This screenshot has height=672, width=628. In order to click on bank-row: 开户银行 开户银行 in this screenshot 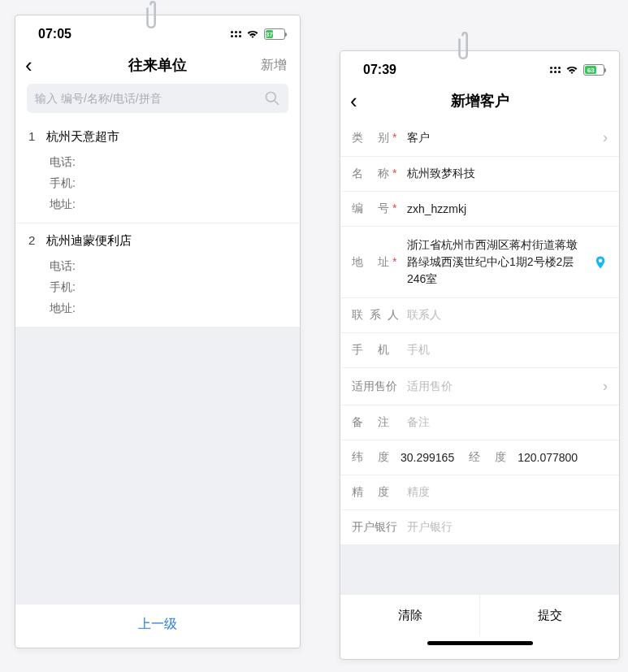, I will do `click(479, 528)`.